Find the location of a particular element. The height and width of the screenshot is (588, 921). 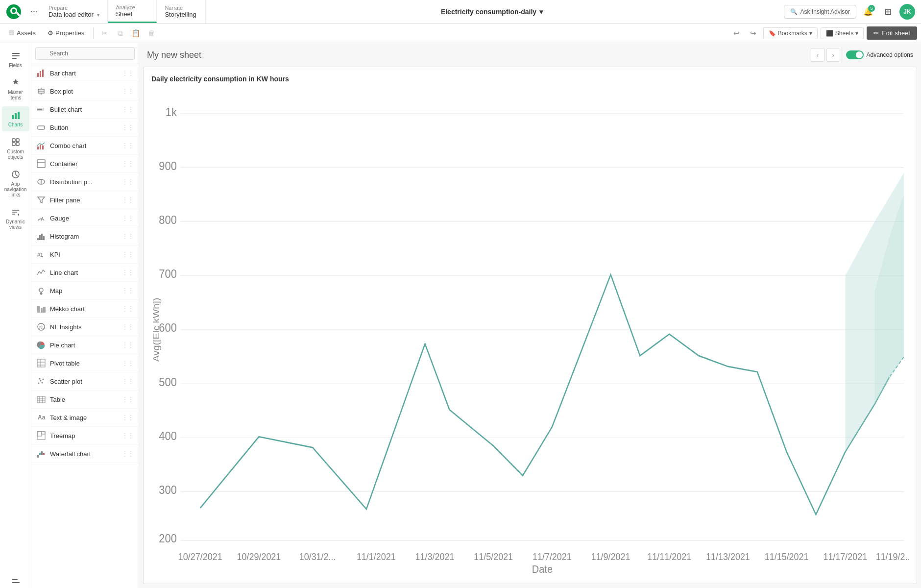

delete-button: 🗑 is located at coordinates (151, 33).